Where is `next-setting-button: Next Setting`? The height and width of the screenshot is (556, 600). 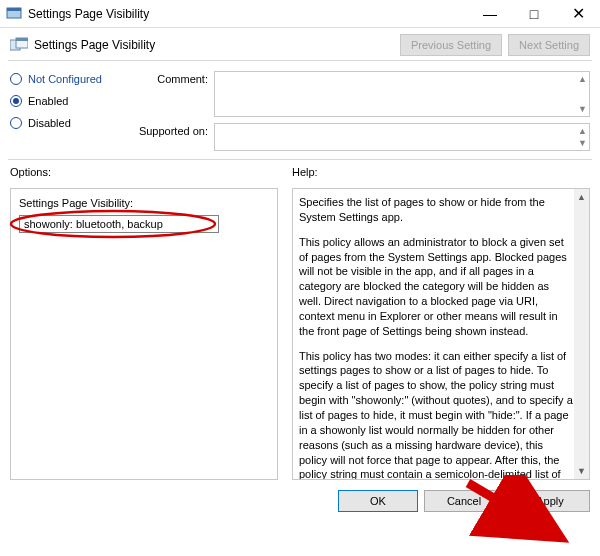
next-setting-button: Next Setting is located at coordinates (549, 45).